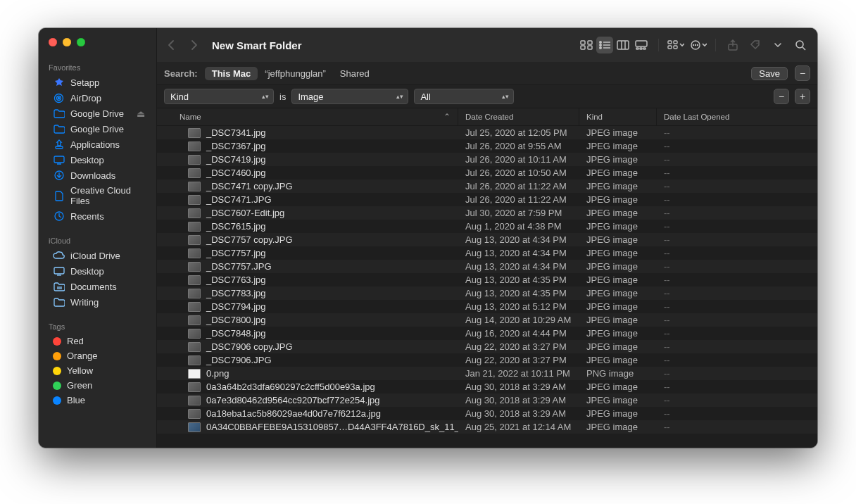  What do you see at coordinates (97, 144) in the screenshot?
I see `sidebar-item: Applications` at bounding box center [97, 144].